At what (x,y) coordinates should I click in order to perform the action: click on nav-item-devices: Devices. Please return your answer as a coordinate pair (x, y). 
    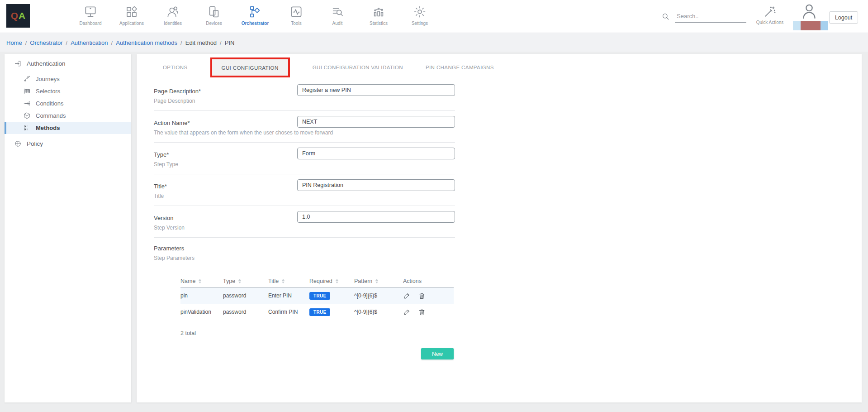
    Looking at the image, I should click on (214, 16).